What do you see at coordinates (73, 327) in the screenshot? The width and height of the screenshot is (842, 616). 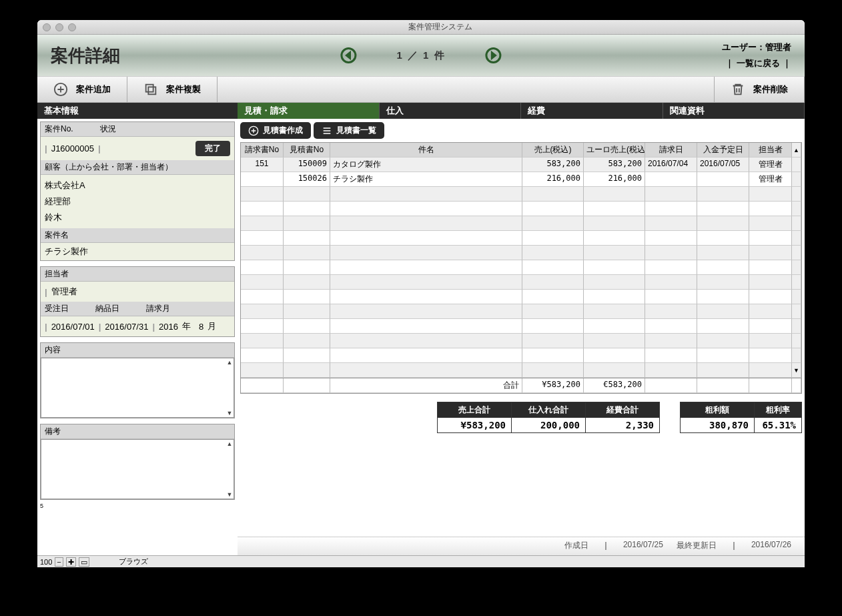 I see `order-date-value: 2016/07/01` at bounding box center [73, 327].